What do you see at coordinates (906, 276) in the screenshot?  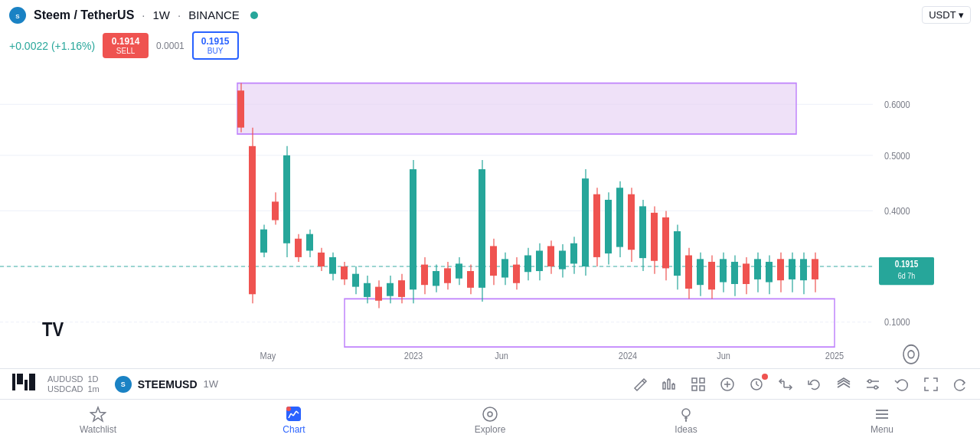 I see `svg-text: 6d 7h` at bounding box center [906, 276].